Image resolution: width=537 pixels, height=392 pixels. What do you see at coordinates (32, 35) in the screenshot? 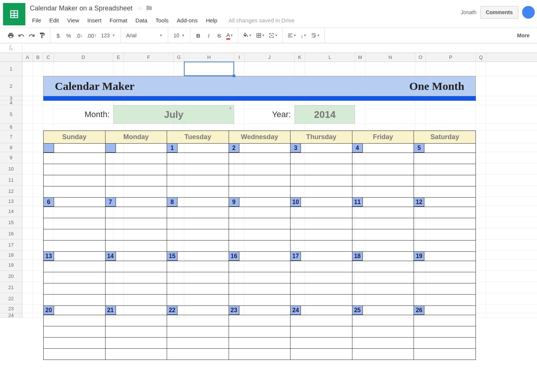
I see `redo-icon` at bounding box center [32, 35].